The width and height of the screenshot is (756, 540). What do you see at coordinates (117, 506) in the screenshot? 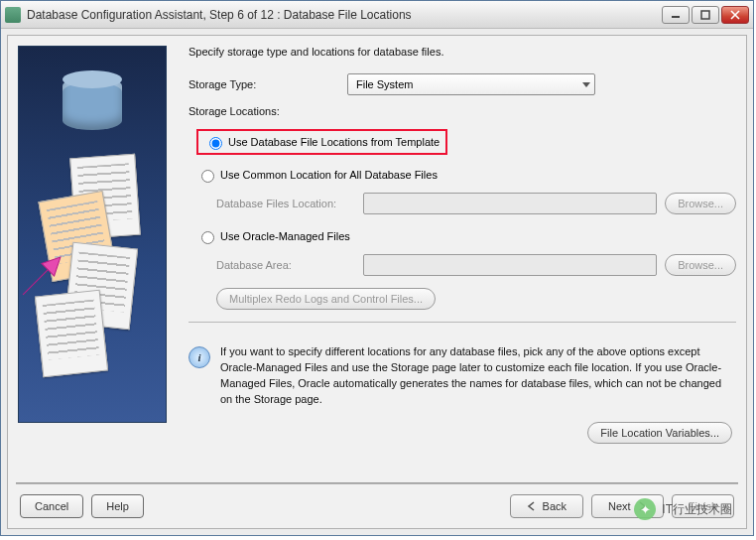
I see `help-button: Help` at bounding box center [117, 506].